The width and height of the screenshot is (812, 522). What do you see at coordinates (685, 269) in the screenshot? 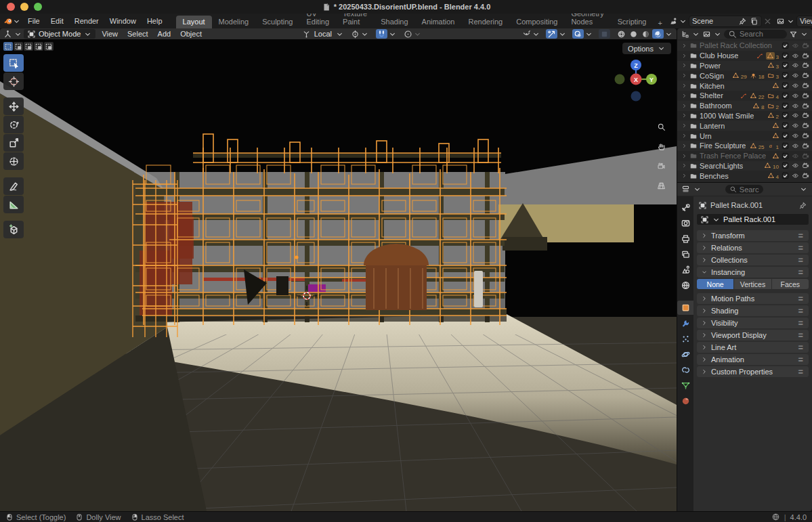
I see `properties-tab-scene` at bounding box center [685, 269].